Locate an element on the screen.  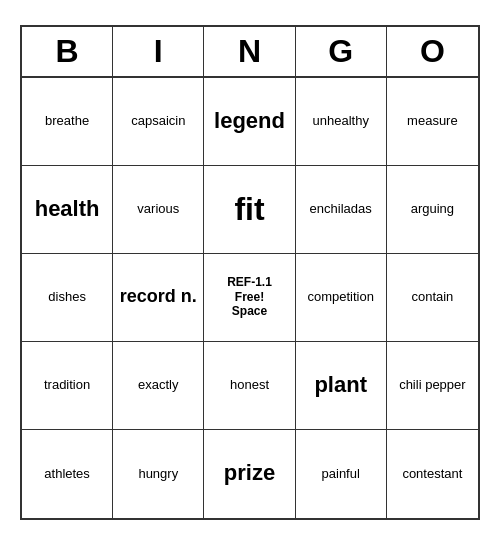
bingo-cell: exactly is located at coordinates (158, 386).